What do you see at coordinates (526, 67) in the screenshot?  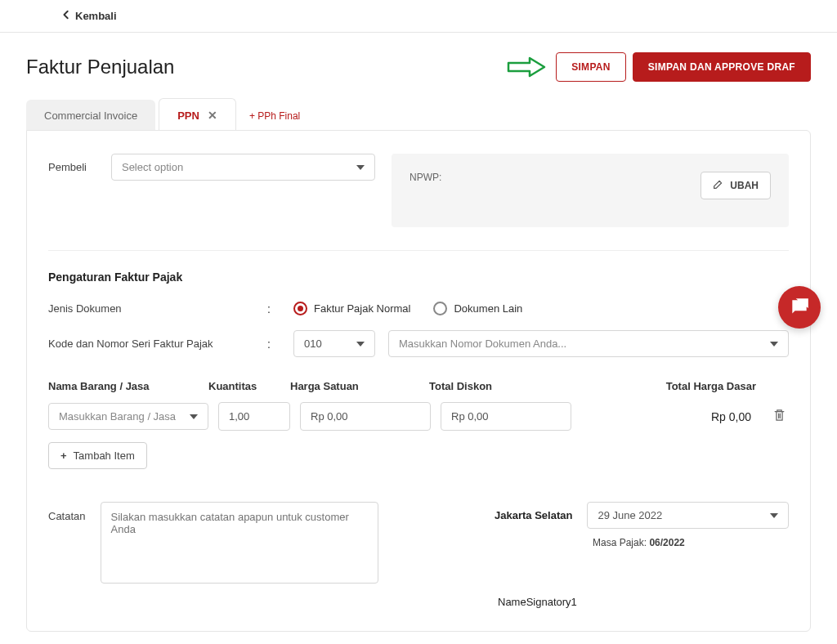 I see `green-arrow-icon` at bounding box center [526, 67].